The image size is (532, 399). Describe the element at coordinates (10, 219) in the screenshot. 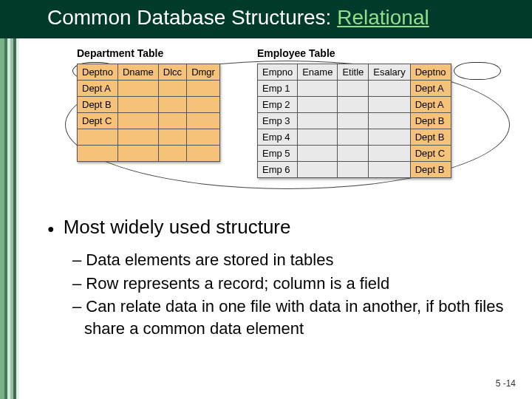

I see `side-decoration` at that location.